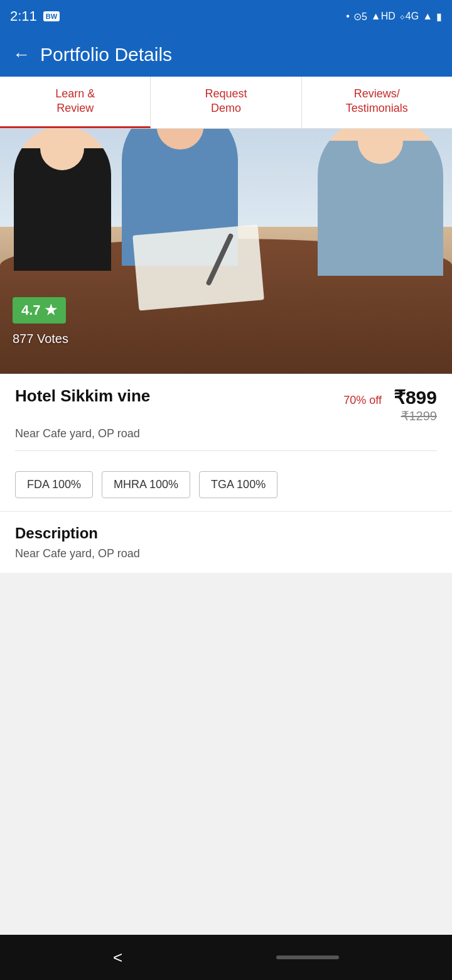 This screenshot has height=980, width=452. Describe the element at coordinates (106, 55) in the screenshot. I see `page-title: Portfolio Details` at that location.